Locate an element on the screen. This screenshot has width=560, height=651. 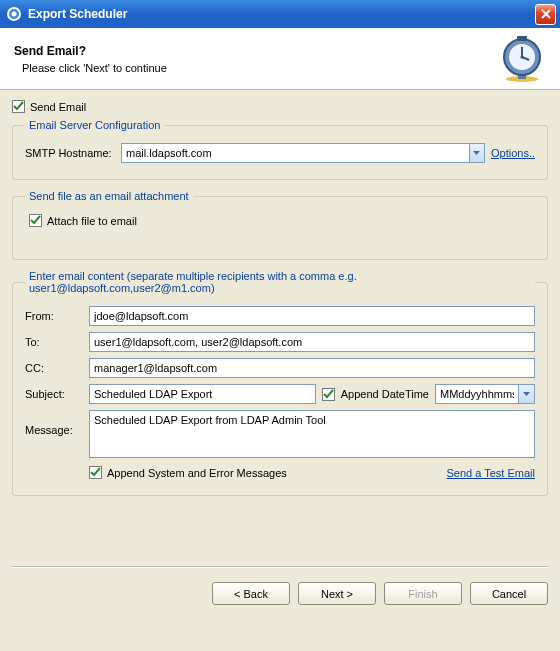
subject-input is located at coordinates (202, 394).